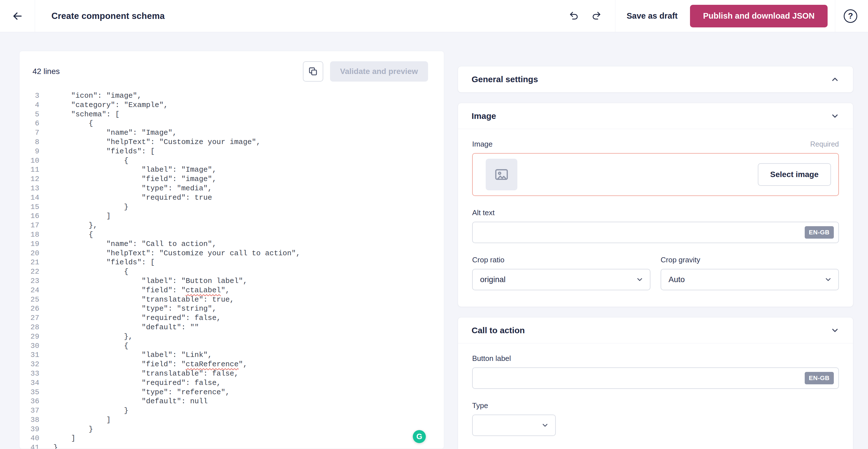  Describe the element at coordinates (73, 124) in the screenshot. I see `code-text: {` at that location.